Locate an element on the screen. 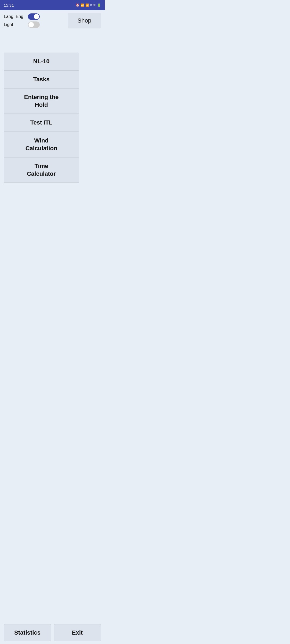 The width and height of the screenshot is (290, 644). status-bar: 15:31 ⏰ 📶 📶 89% 🔋 is located at coordinates (52, 5).